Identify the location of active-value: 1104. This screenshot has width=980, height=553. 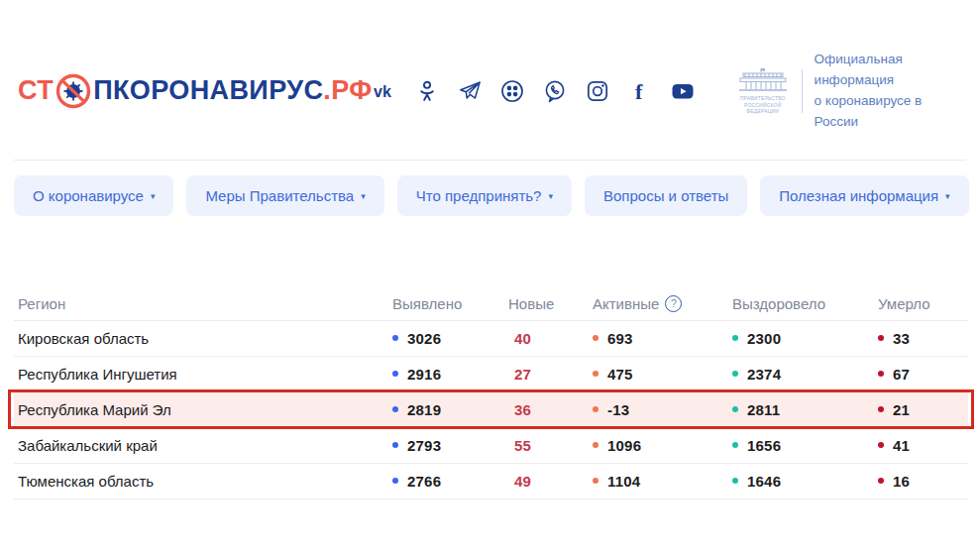
(624, 482).